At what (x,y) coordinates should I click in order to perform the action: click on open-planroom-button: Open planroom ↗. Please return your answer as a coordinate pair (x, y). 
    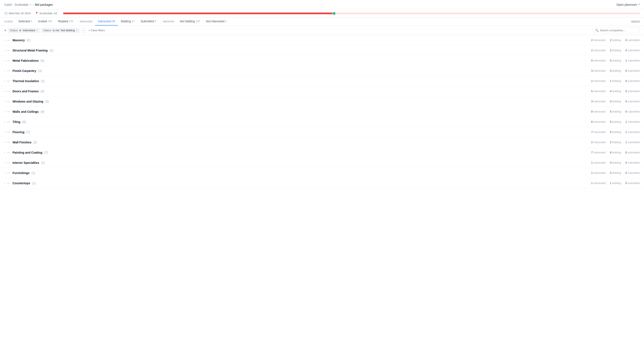
    Looking at the image, I should click on (628, 5).